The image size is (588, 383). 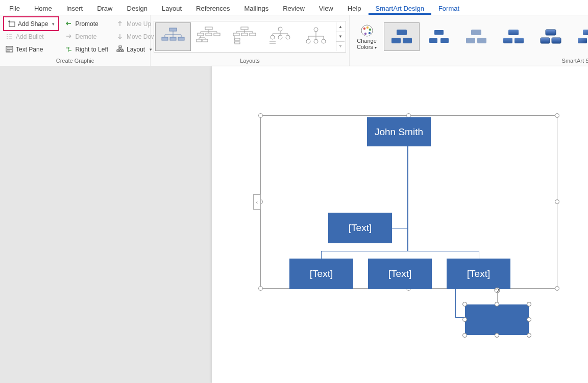 What do you see at coordinates (471, 61) in the screenshot?
I see `group-label-styles: SmartArt Styles` at bounding box center [471, 61].